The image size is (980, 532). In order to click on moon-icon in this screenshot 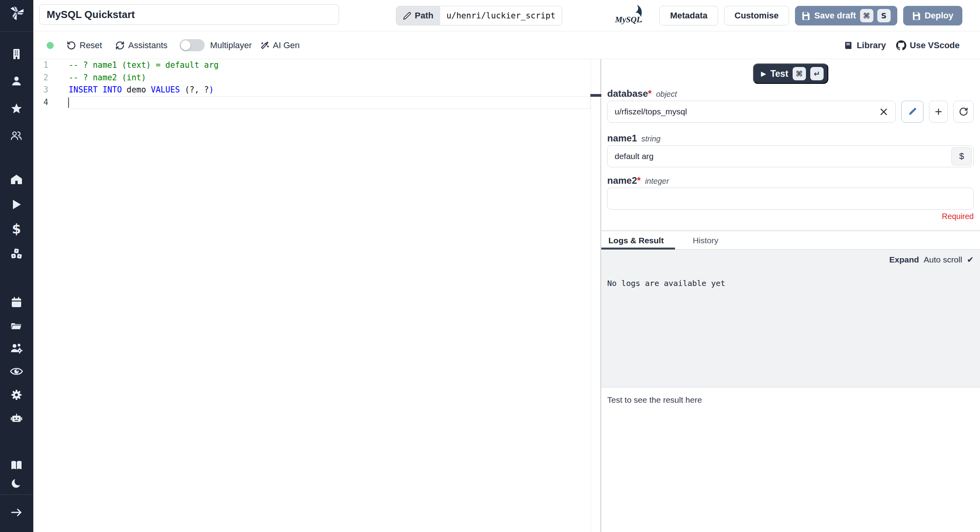, I will do `click(16, 483)`.